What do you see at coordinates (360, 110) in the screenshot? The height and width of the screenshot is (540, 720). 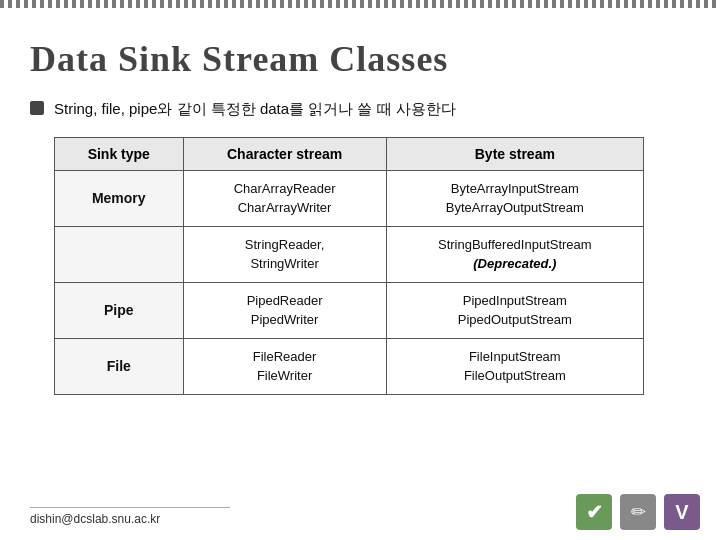 I see `bullet-point: String, file, pipe와 같이 특정한 data를 읽거나 쓸 때…` at bounding box center [360, 110].